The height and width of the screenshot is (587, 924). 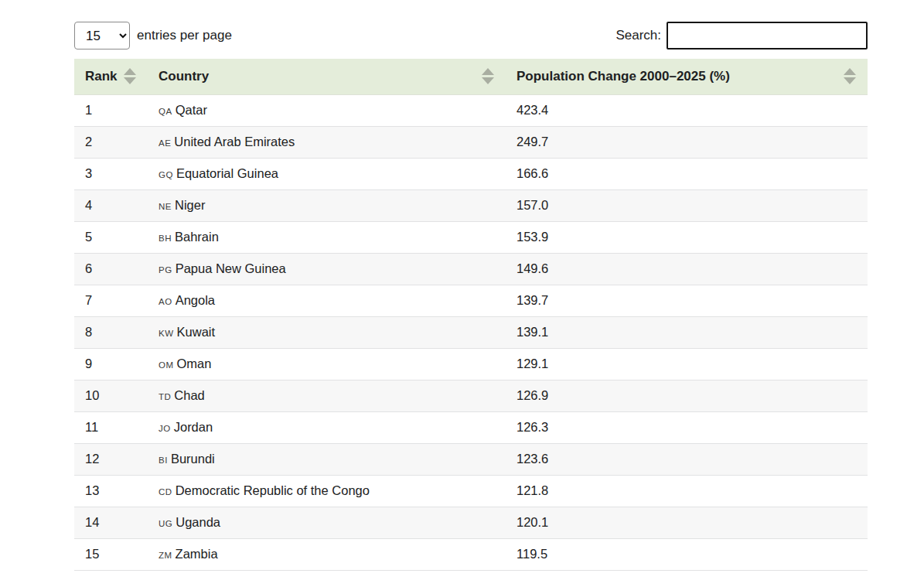 I want to click on table-row: 11 JOJordan 126.3, so click(x=471, y=427).